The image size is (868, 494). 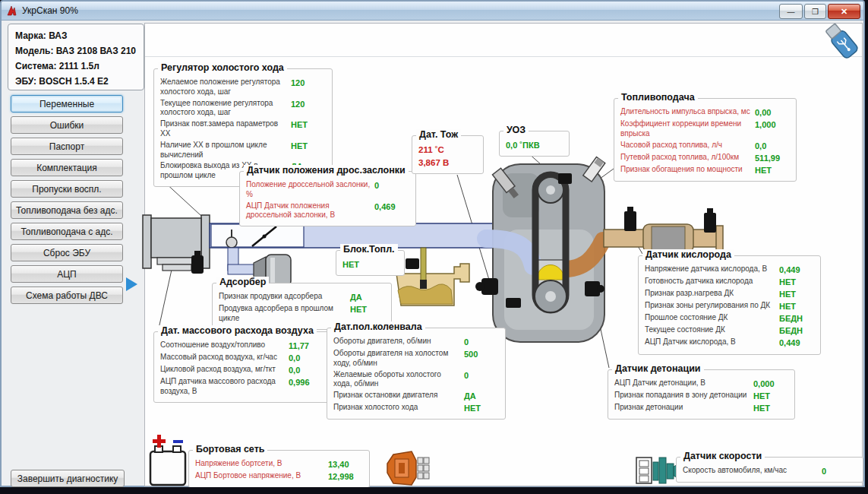 I want to click on panel-row: Признак детонацииНЕТ, so click(x=702, y=408).